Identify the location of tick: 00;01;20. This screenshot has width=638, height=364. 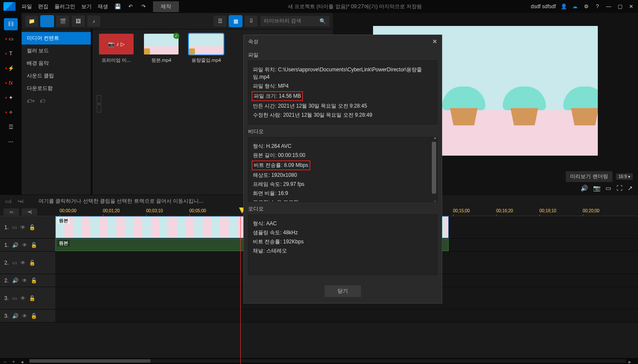
(112, 211).